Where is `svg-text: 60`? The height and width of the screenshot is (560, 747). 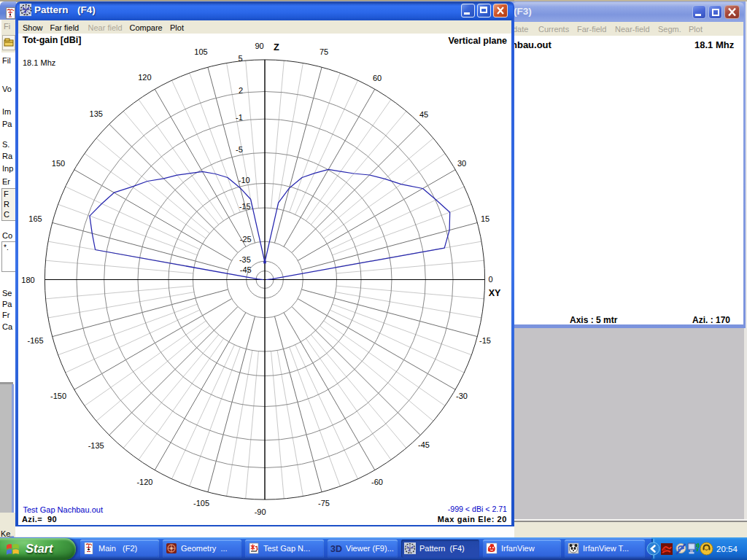 svg-text: 60 is located at coordinates (377, 78).